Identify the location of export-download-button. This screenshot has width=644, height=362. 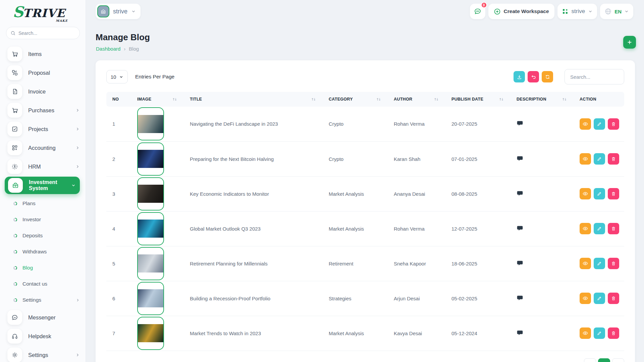
(519, 77).